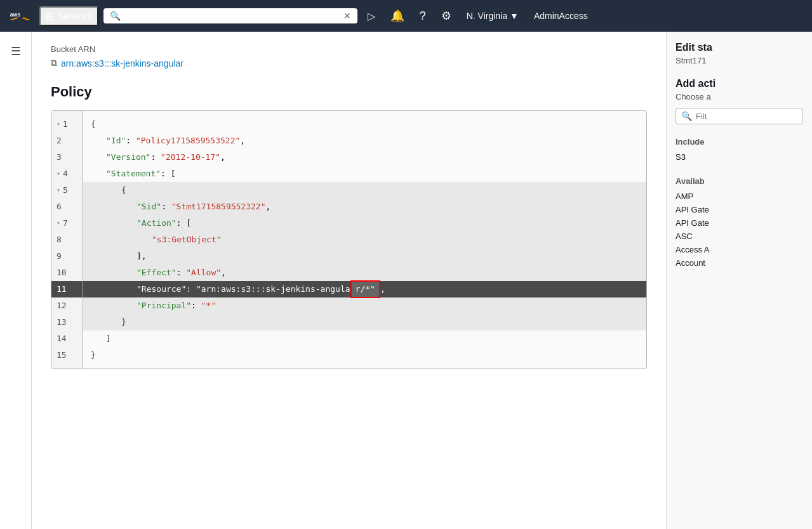  What do you see at coordinates (749, 117) in the screenshot?
I see `panel-filter-input` at bounding box center [749, 117].